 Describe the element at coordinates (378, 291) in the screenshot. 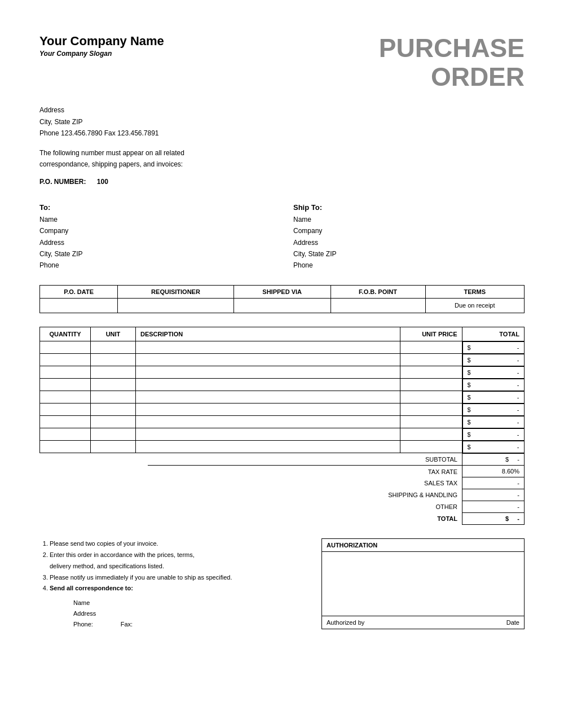

I see `col-fob-point: F.O.B. POINT` at that location.